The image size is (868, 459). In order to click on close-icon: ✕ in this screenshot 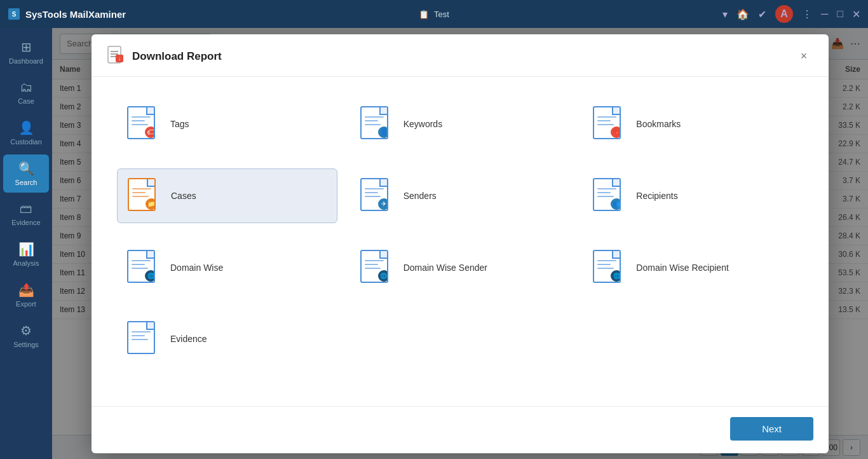, I will do `click(857, 14)`.